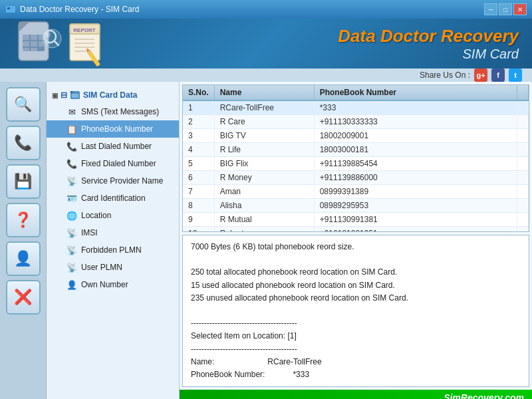  Describe the element at coordinates (23, 259) in the screenshot. I see `user-toolbar-btn: 👤` at that location.